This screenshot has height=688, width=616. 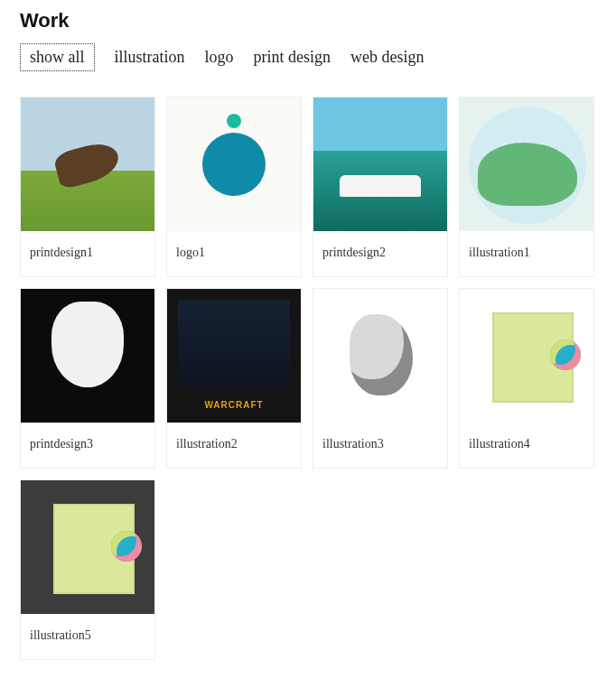 I want to click on filter-show-all: show all, so click(x=58, y=58).